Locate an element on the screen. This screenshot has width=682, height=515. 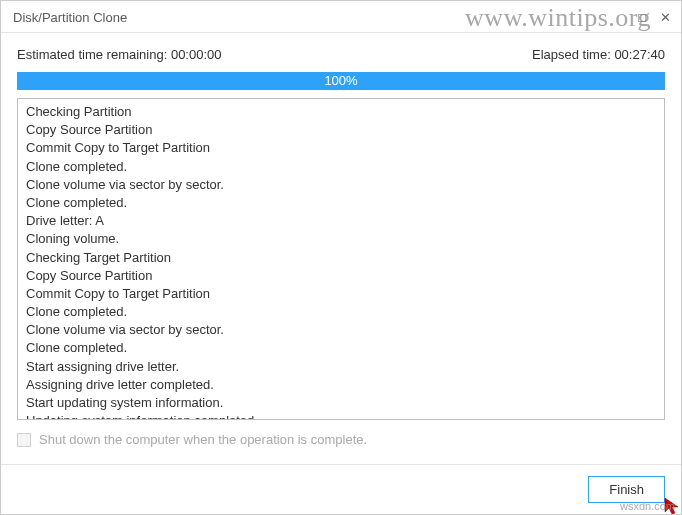
progress-bar: 100% is located at coordinates (341, 81).